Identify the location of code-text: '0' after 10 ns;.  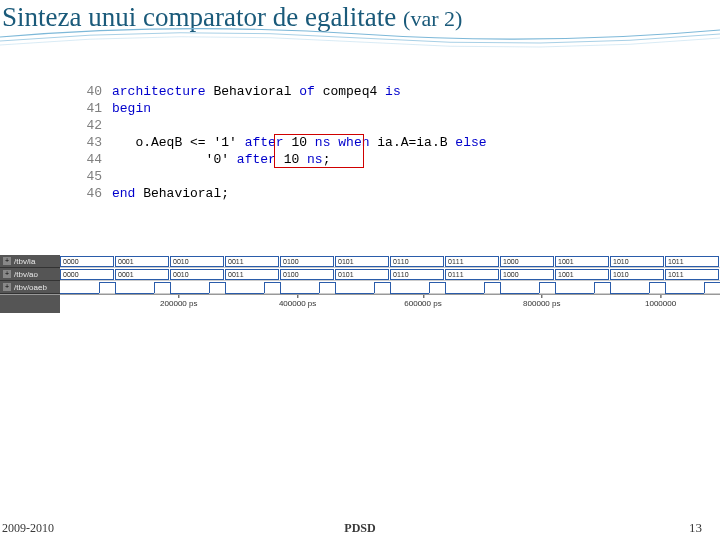
(221, 160).